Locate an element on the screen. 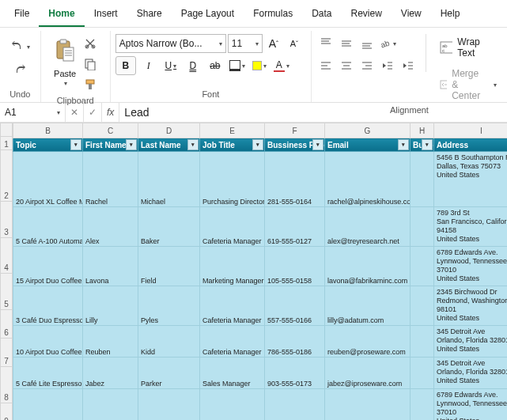 The width and height of the screenshot is (507, 420). fx-label: fx is located at coordinates (111, 112).